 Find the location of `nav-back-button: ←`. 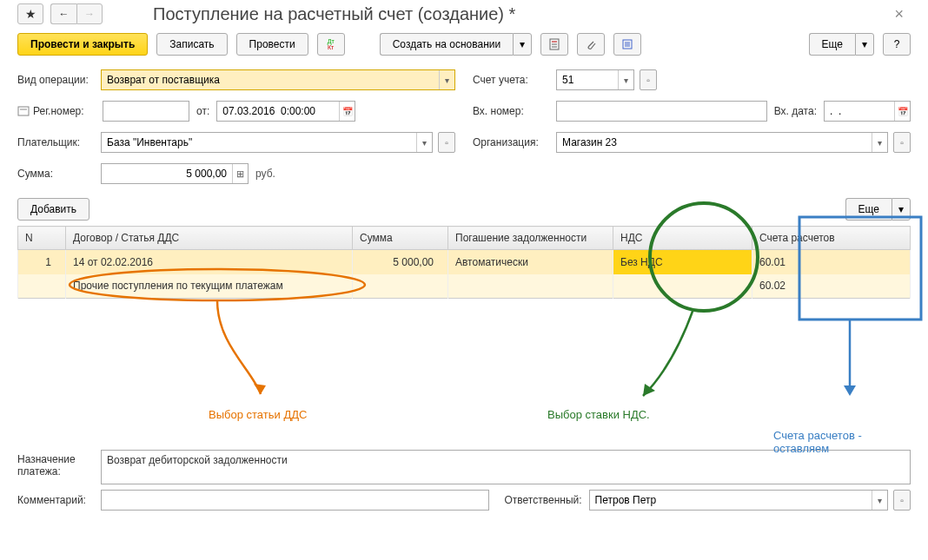

nav-back-button: ← is located at coordinates (63, 14).